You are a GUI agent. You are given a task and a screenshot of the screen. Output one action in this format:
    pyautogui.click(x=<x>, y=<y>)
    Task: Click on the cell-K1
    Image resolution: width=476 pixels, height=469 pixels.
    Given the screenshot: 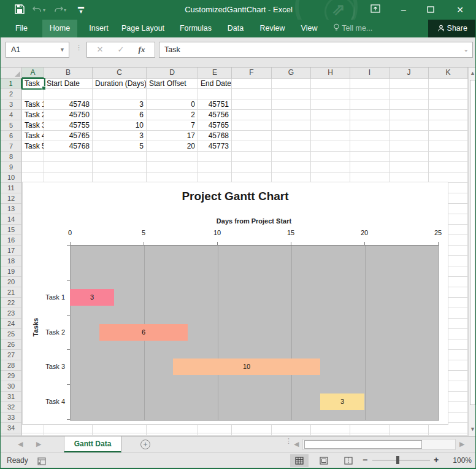 What is the action you would take?
    pyautogui.click(x=448, y=83)
    